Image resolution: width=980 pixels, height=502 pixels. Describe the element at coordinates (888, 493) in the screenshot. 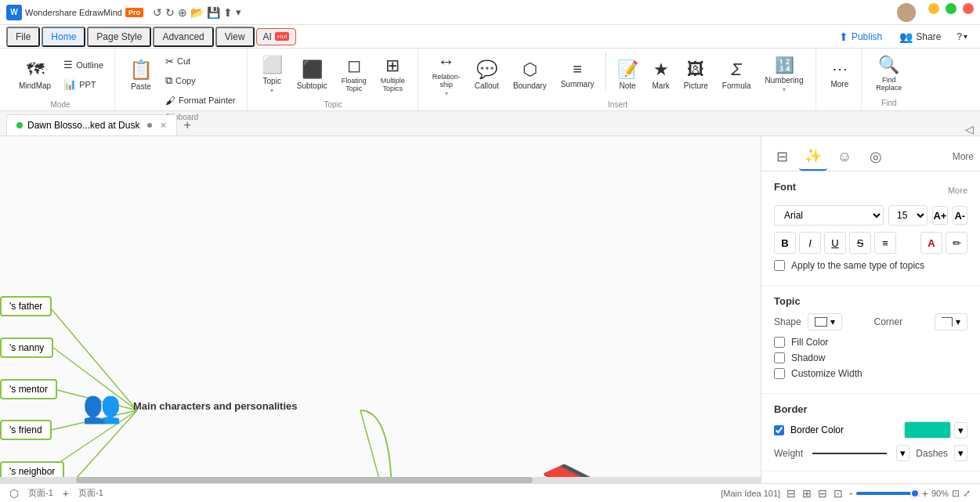

I see `zoom-slider` at that location.